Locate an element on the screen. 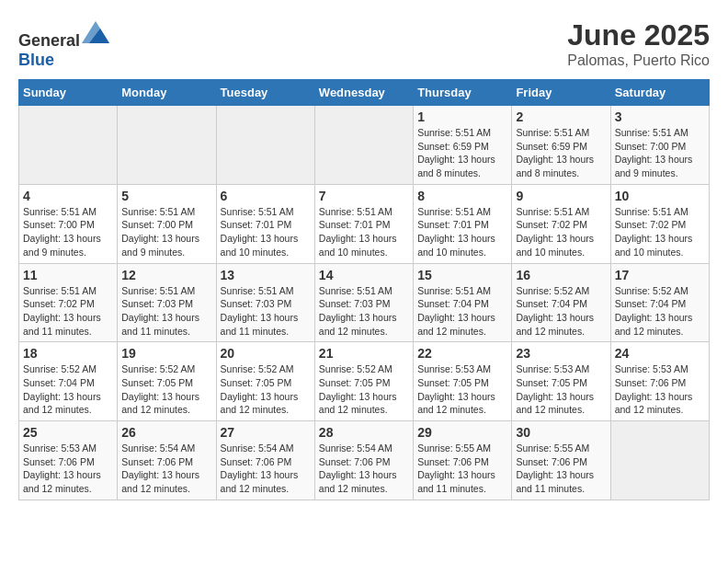 The height and width of the screenshot is (563, 728). day-number: 4 is located at coordinates (68, 196).